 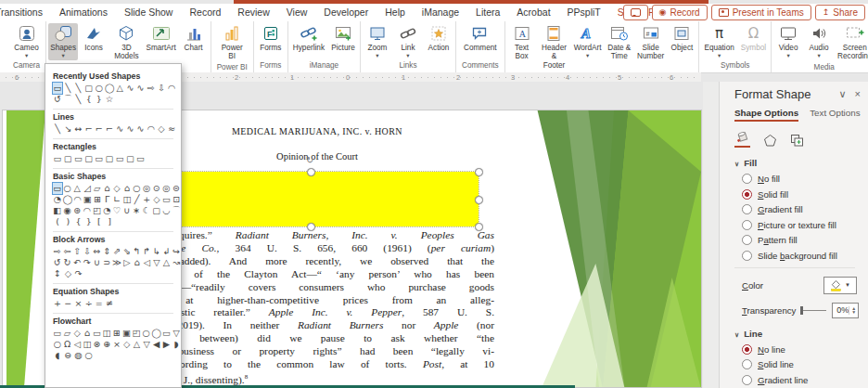 I want to click on tab-slide-show: Slide Show, so click(x=148, y=13).